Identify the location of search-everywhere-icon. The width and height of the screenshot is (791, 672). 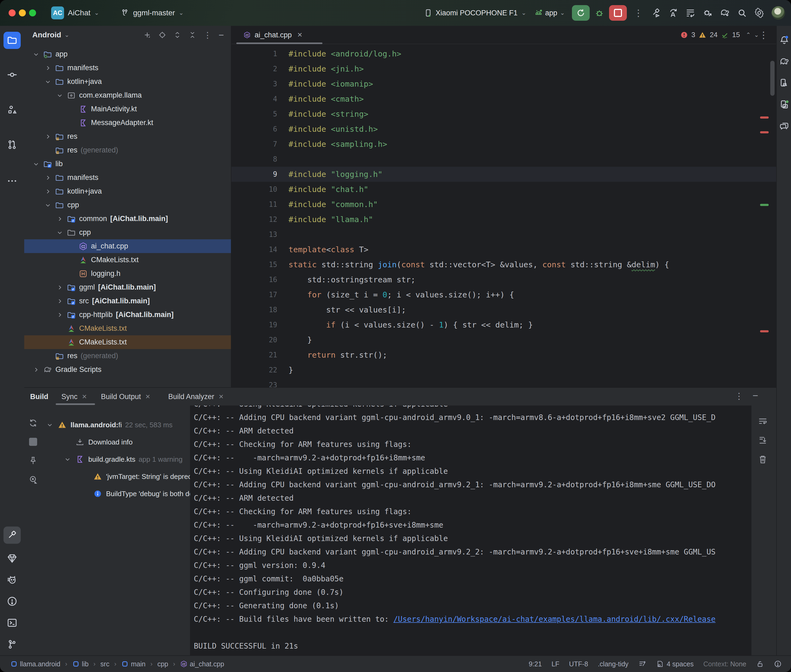
(742, 13).